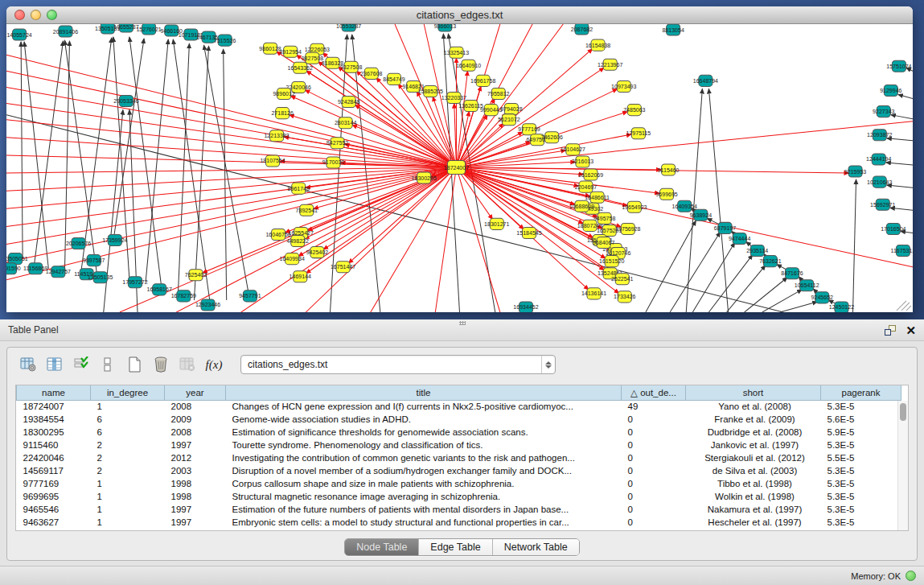  Describe the element at coordinates (878, 159) in the screenshot. I see `graph-node: 12444194` at that location.